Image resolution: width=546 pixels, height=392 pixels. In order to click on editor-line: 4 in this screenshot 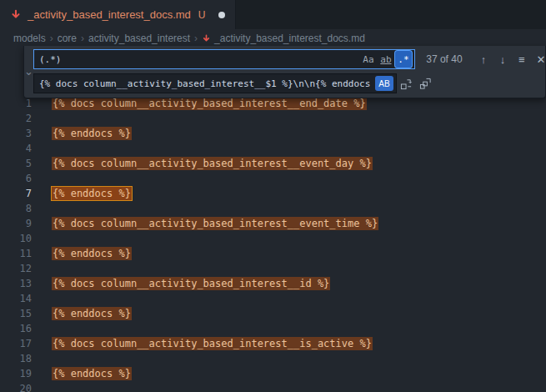, I will do `click(273, 148)`.